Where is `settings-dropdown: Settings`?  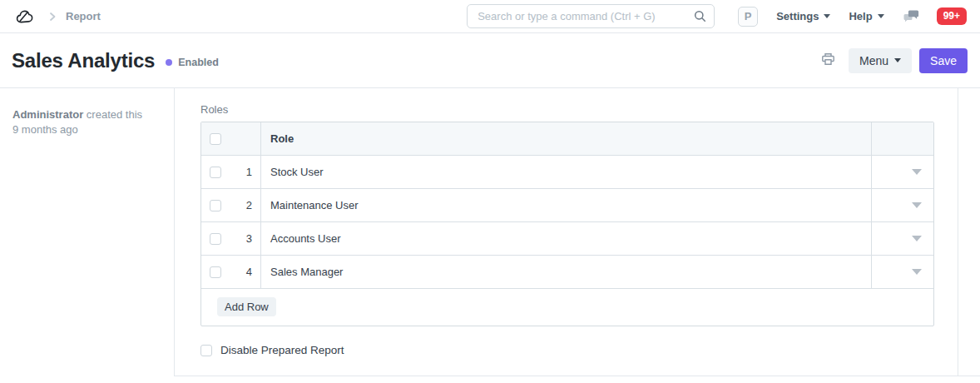 settings-dropdown: Settings is located at coordinates (804, 17).